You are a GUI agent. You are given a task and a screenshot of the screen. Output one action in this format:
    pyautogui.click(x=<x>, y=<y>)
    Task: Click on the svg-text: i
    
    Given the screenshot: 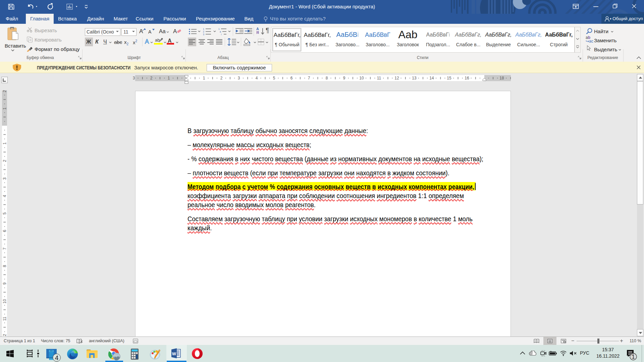 What is the action you would take?
    pyautogui.click(x=221, y=34)
    